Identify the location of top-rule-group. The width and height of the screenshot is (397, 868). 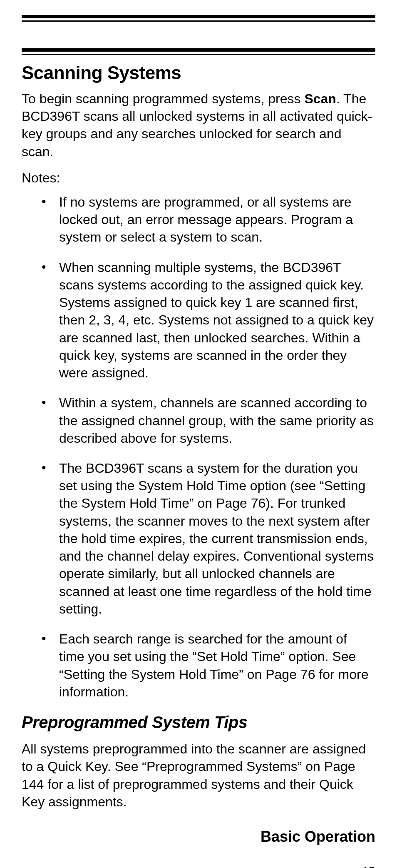
(198, 18).